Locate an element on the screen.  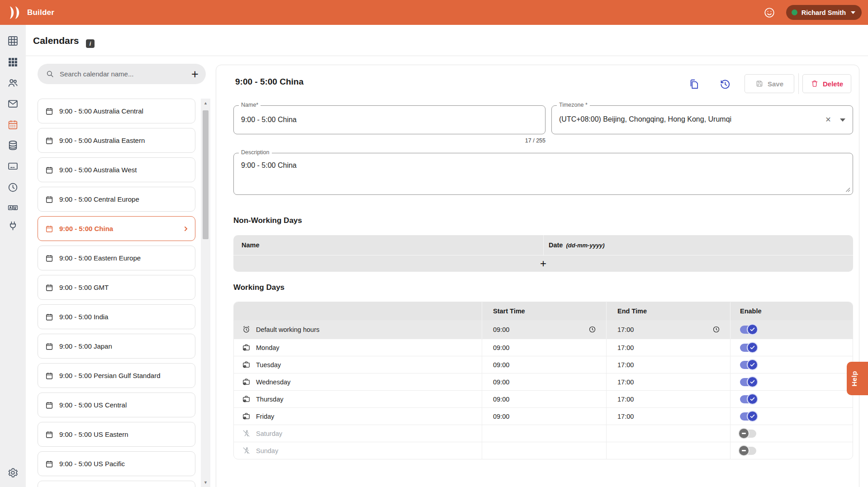
sidebar-item-console is located at coordinates (13, 166).